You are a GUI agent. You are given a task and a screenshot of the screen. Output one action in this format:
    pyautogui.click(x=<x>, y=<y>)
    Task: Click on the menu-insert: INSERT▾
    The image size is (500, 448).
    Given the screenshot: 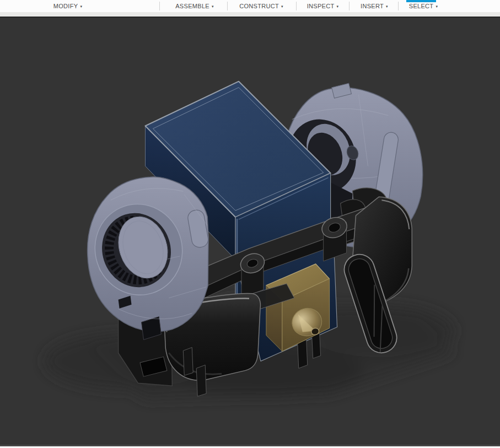 What is the action you would take?
    pyautogui.click(x=374, y=6)
    